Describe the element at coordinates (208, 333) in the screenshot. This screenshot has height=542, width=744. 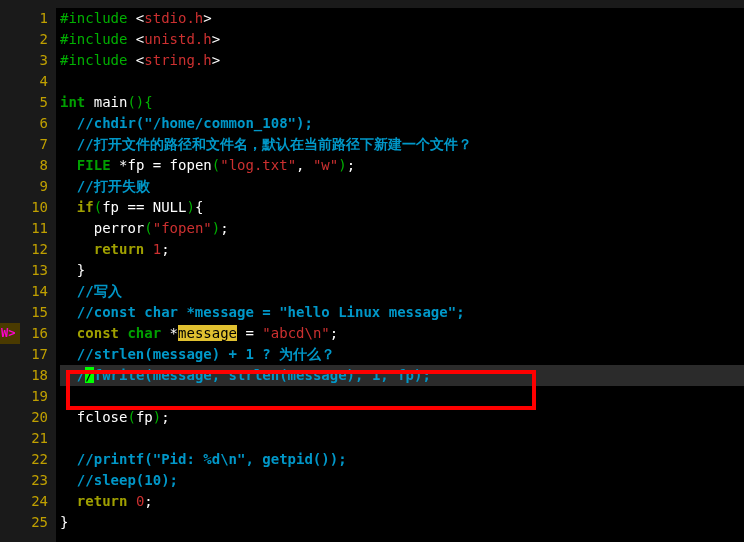
I see `code-token: message` at that location.